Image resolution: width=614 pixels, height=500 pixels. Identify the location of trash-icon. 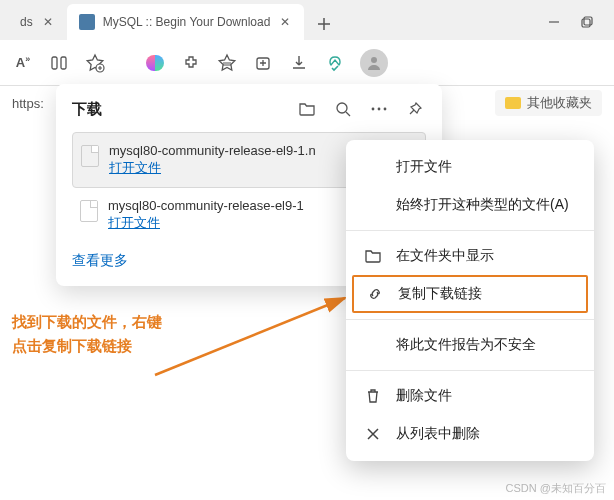
(373, 396).